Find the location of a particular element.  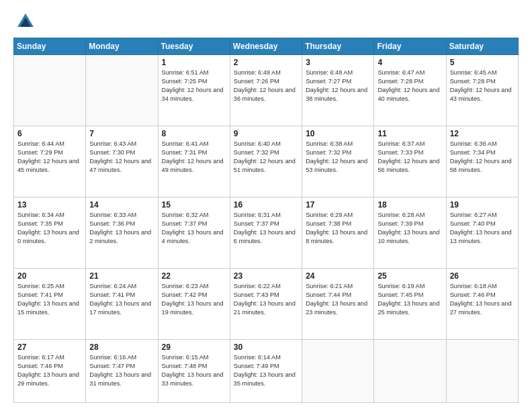

cell-text: Sunrise: 6:38 AM Sunset: 7:32 PM Dayligh… is located at coordinates (338, 157).